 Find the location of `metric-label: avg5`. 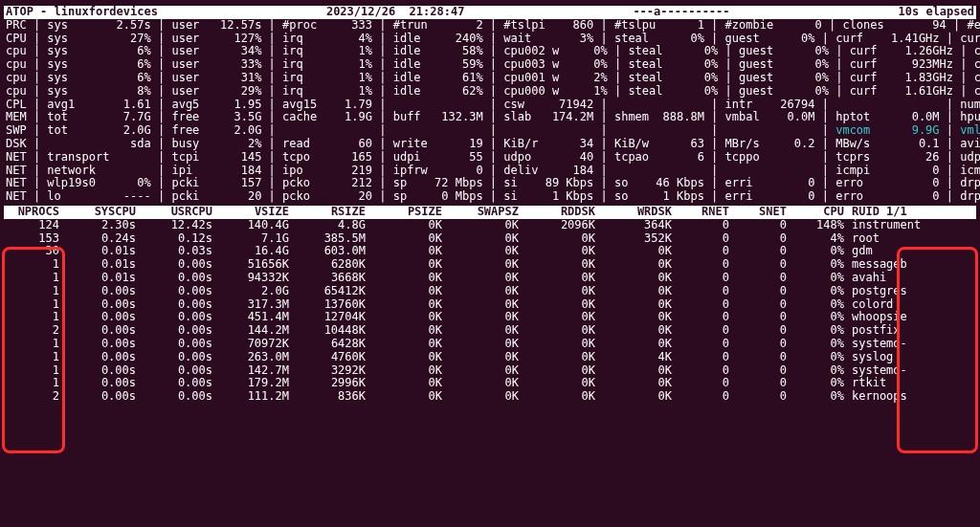

metric-label: avg5 is located at coordinates (191, 105).